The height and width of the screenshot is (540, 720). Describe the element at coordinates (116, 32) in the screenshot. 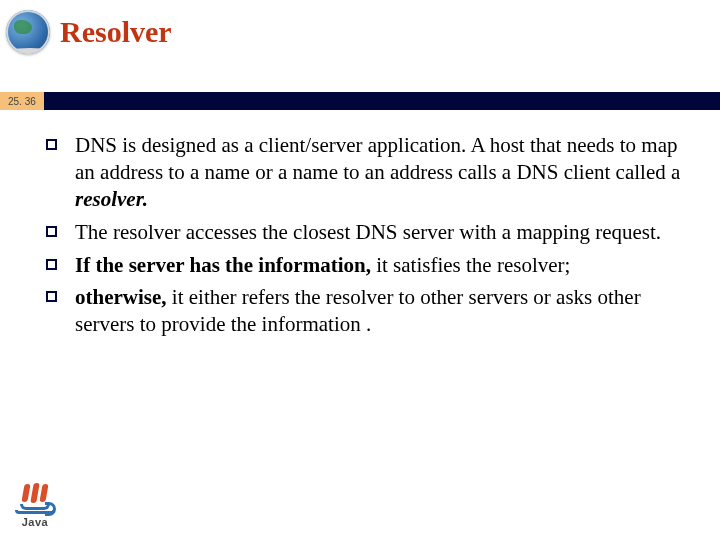

I see `slide-title: Resolver` at that location.